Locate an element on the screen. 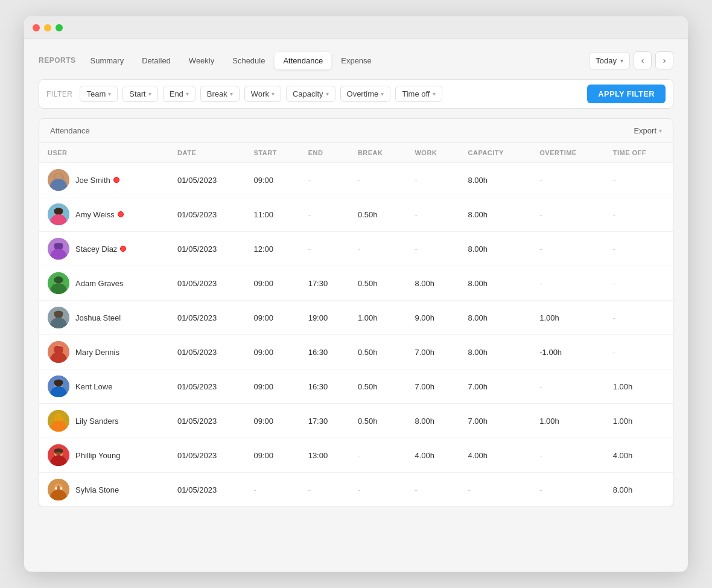 This screenshot has height=588, width=712. cell-value: 16:30 is located at coordinates (319, 353).